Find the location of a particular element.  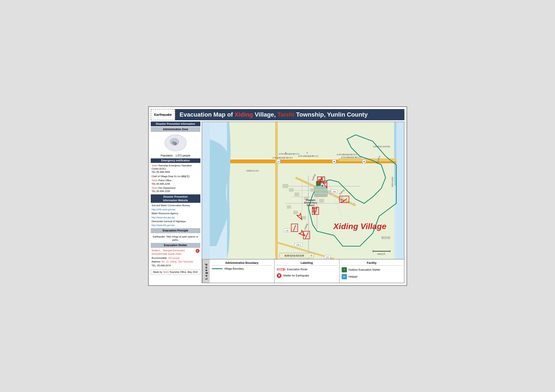

header: Earthquake Evacuation Map of Xiding Vill… is located at coordinates (278, 114).